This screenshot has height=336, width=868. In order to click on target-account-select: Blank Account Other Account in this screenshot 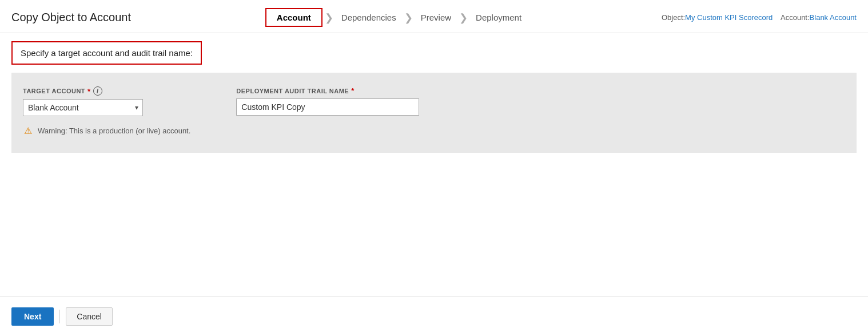, I will do `click(83, 108)`.